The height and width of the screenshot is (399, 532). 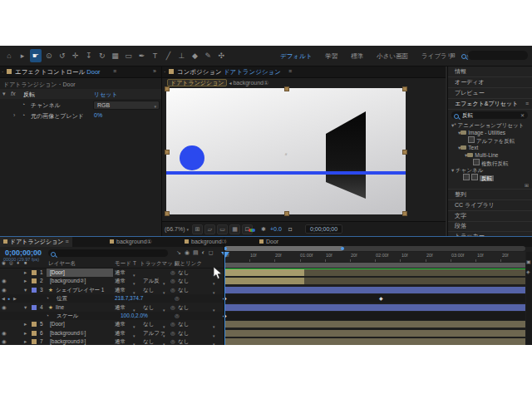 I want to click on column-parent-link: 親とリンク, so click(x=188, y=264).